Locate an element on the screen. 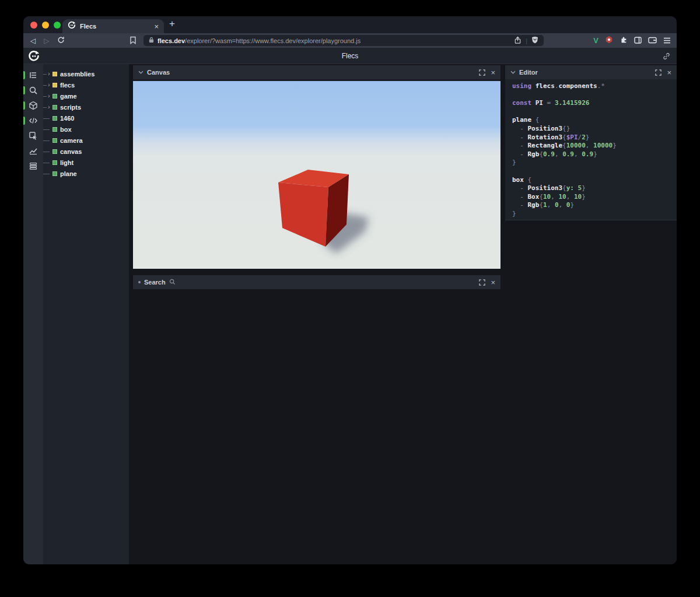 The image size is (700, 597). menu-hamburger-icon is located at coordinates (667, 41).